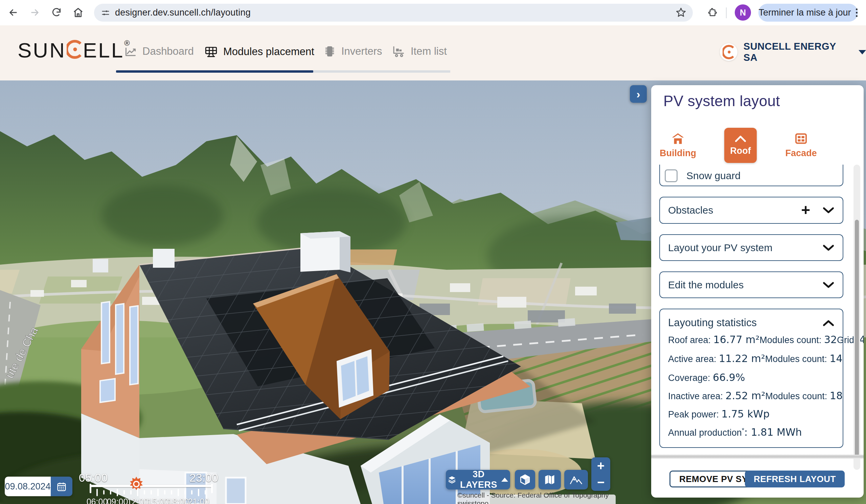 The width and height of the screenshot is (866, 504). What do you see at coordinates (753, 432) in the screenshot?
I see `stat-row-annual-production: Annual production*: 1.81 MWh` at bounding box center [753, 432].